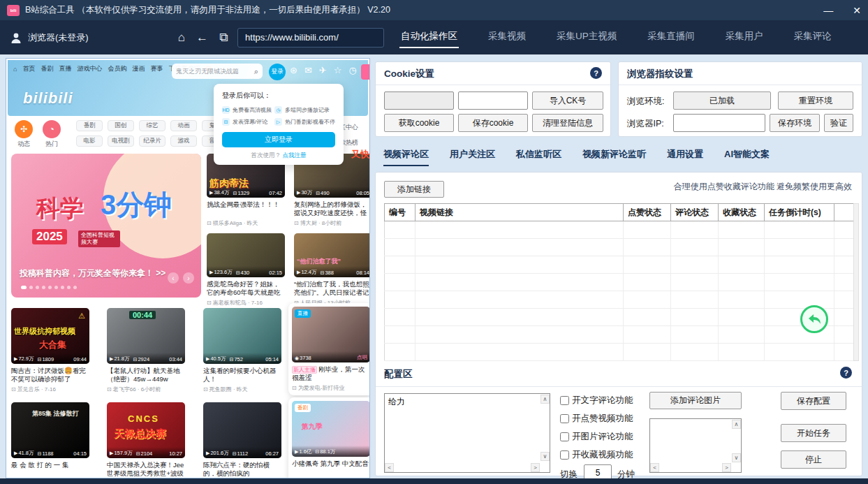  What do you see at coordinates (747, 157) in the screenshot?
I see `tab-ai-copywriting: AI智能文案` at bounding box center [747, 157].